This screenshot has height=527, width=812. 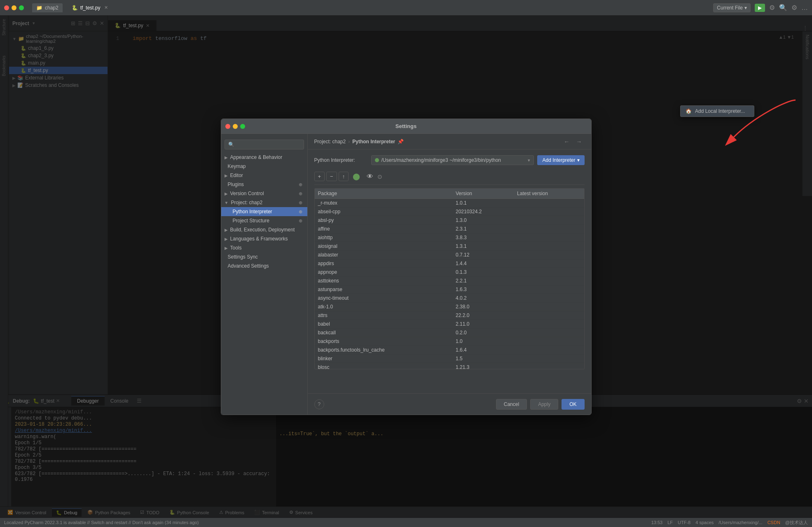 What do you see at coordinates (384, 315) in the screenshot?
I see `pkg-name: attrs` at bounding box center [384, 315].